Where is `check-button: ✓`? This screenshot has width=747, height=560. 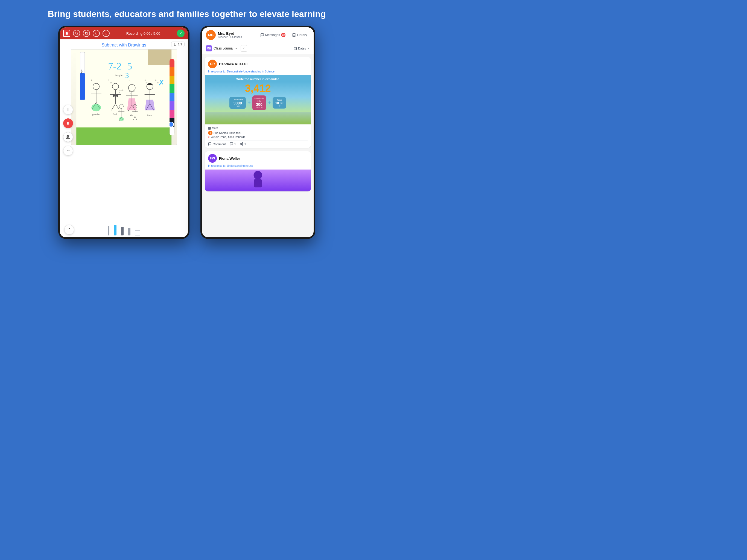 check-button: ✓ is located at coordinates (181, 33).